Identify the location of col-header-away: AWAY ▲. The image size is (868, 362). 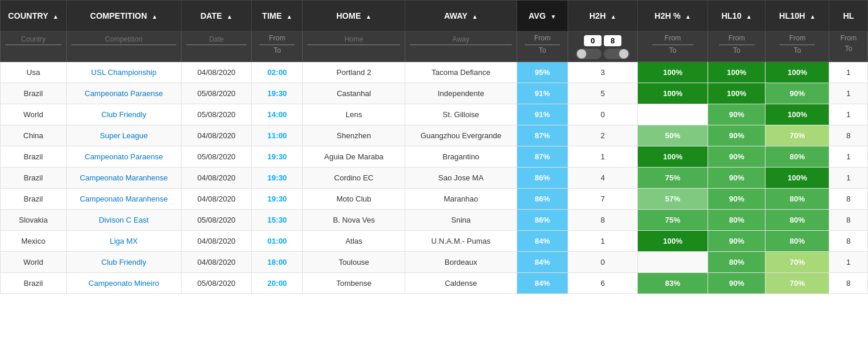
(460, 16).